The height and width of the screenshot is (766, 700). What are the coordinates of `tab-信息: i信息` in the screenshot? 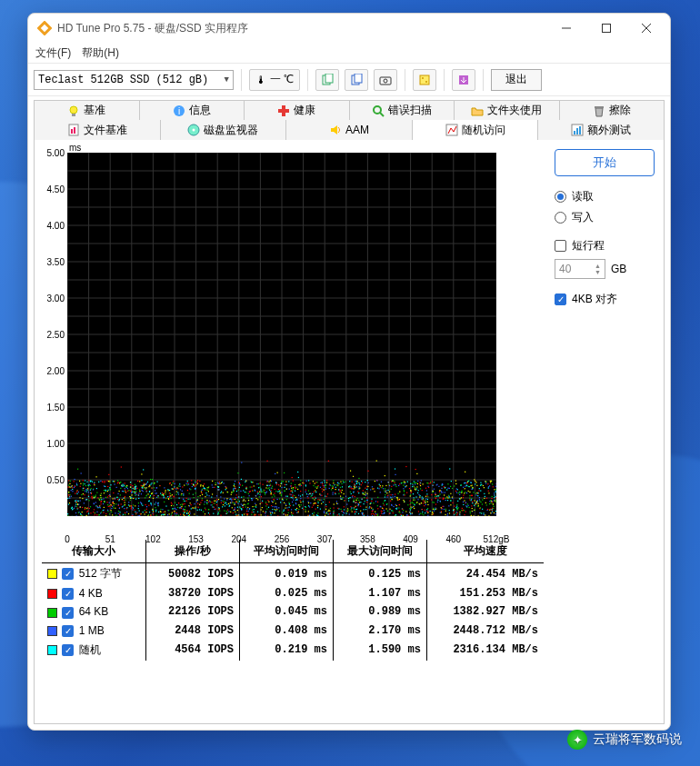 It's located at (193, 110).